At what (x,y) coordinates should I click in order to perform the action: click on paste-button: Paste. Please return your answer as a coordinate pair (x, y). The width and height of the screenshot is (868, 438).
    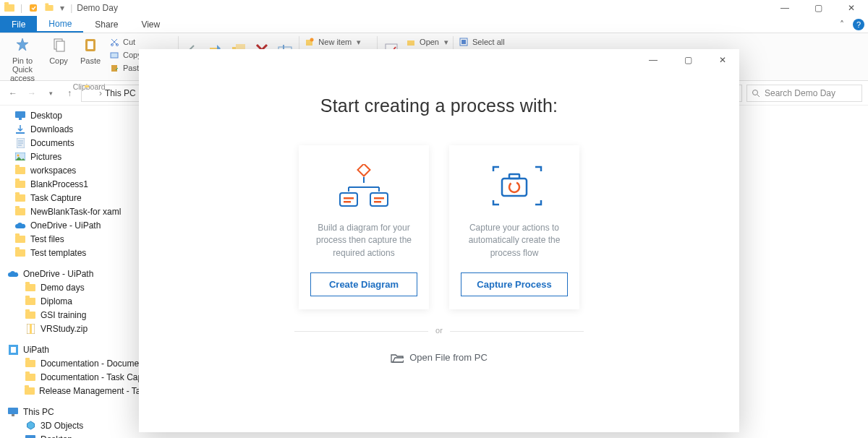
    Looking at the image, I should click on (90, 50).